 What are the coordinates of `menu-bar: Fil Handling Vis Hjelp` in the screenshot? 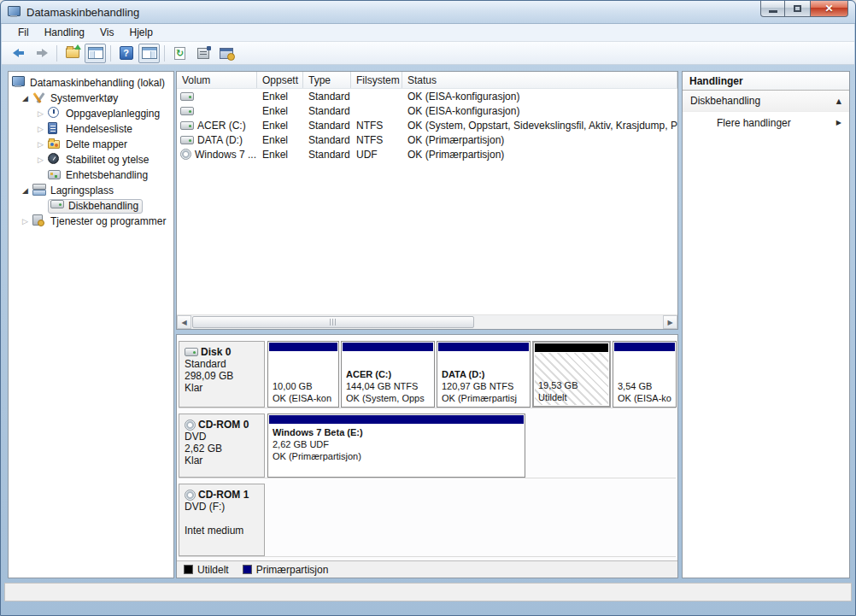 It's located at (428, 32).